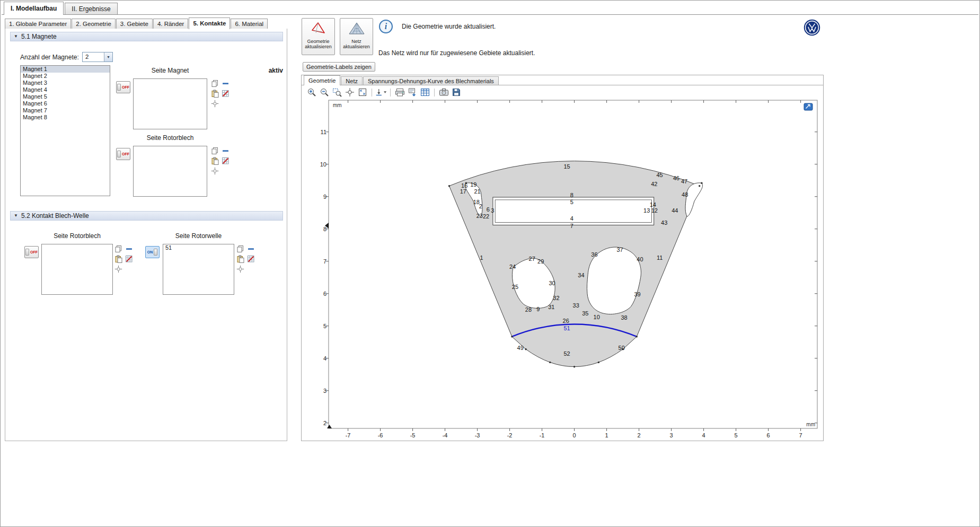 Image resolution: width=980 pixels, height=527 pixels. What do you see at coordinates (65, 83) in the screenshot?
I see `magnet-list-item: Magnet 3` at bounding box center [65, 83].